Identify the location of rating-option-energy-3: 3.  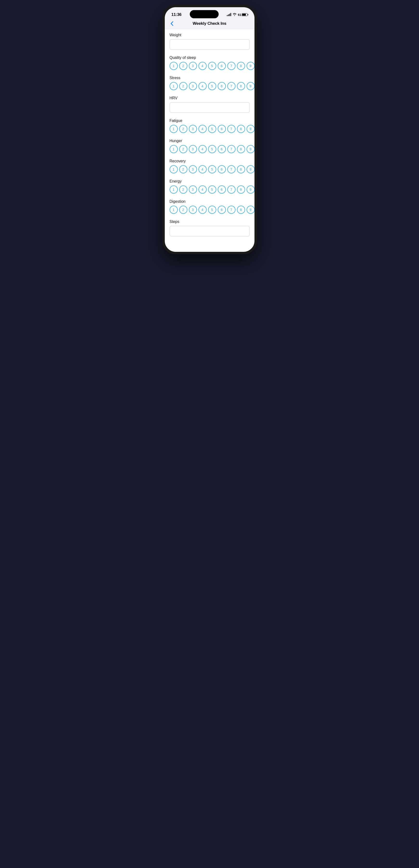
(193, 189).